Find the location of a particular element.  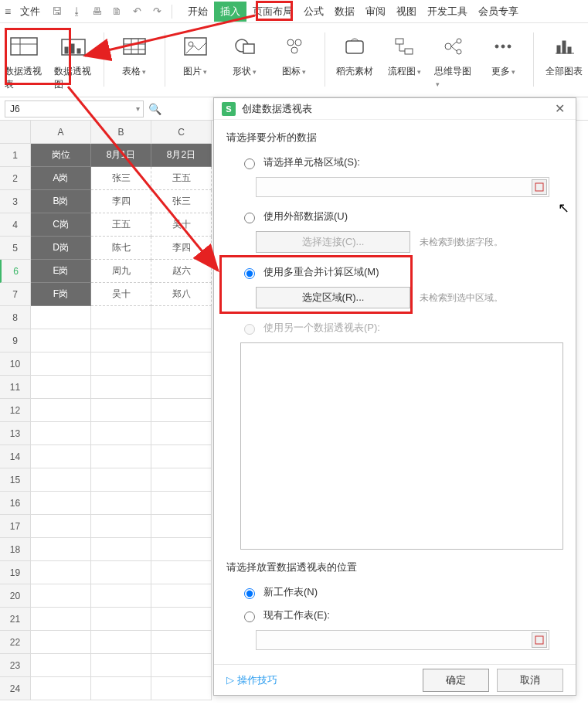

radio-existing-sheet is located at coordinates (250, 617).